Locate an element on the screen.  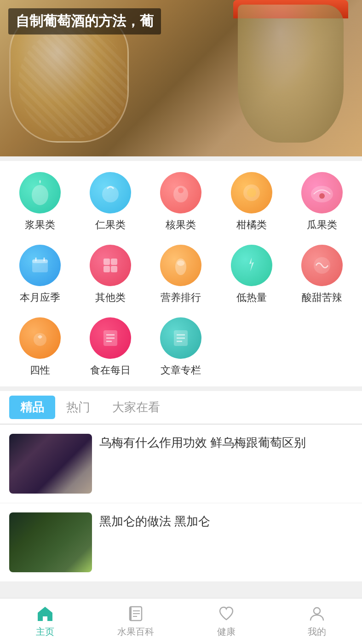
tabs-header: 精品 热门 大家在看 is located at coordinates (181, 408).